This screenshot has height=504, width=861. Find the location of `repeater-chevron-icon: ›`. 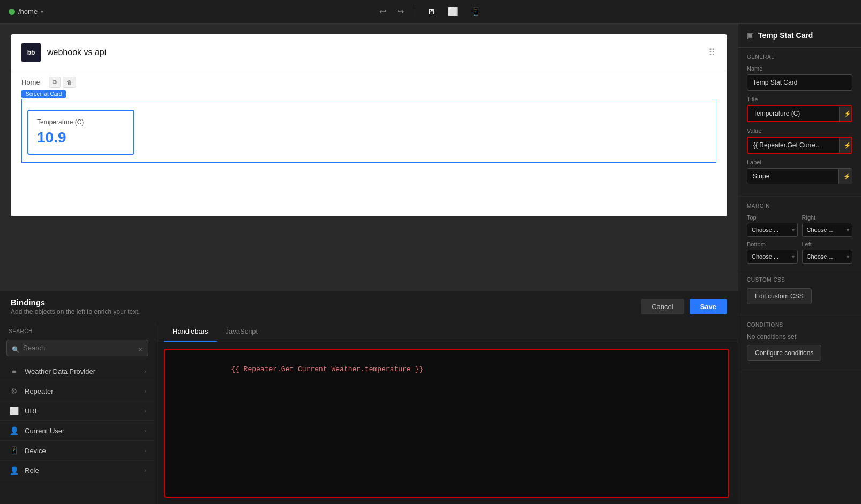

repeater-chevron-icon: › is located at coordinates (145, 391).